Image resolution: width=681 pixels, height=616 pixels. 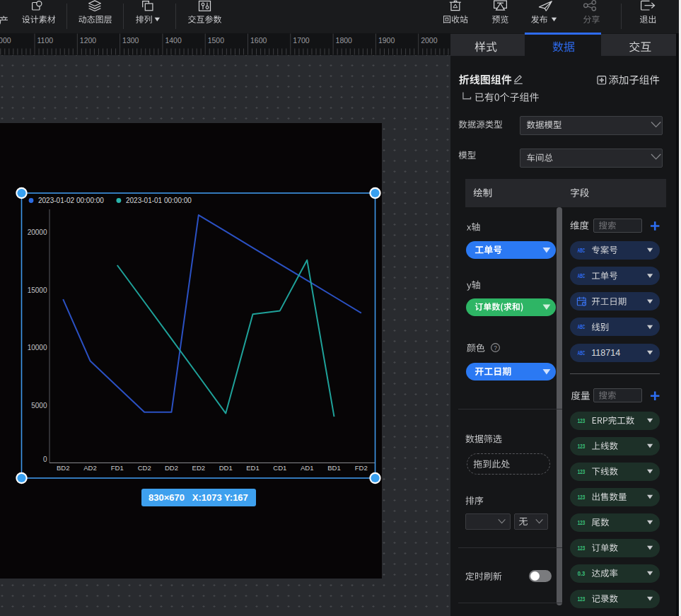 I want to click on svg-text: 20000, so click(x=37, y=232).